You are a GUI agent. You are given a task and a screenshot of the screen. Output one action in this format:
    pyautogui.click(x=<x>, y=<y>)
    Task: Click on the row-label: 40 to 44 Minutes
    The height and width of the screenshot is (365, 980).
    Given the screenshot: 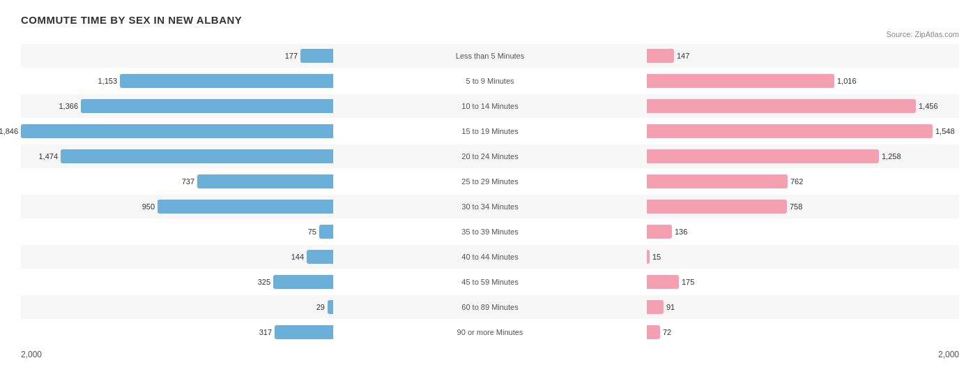 What is the action you would take?
    pyautogui.click(x=490, y=257)
    